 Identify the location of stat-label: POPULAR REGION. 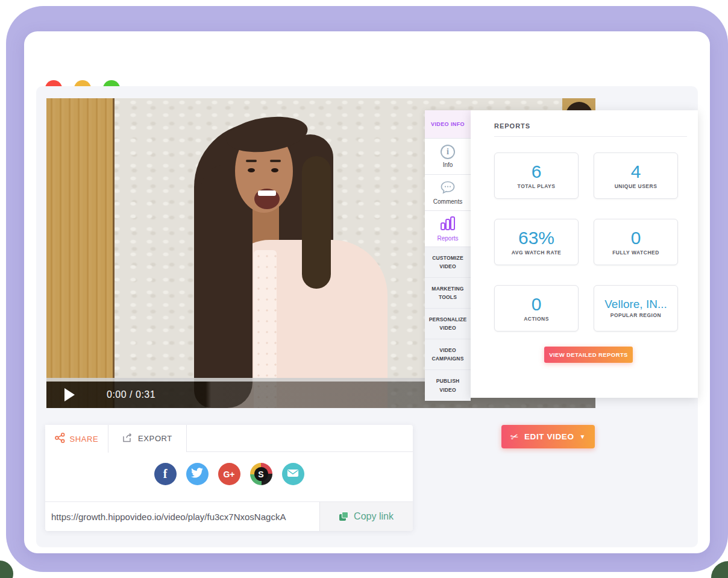
(636, 315).